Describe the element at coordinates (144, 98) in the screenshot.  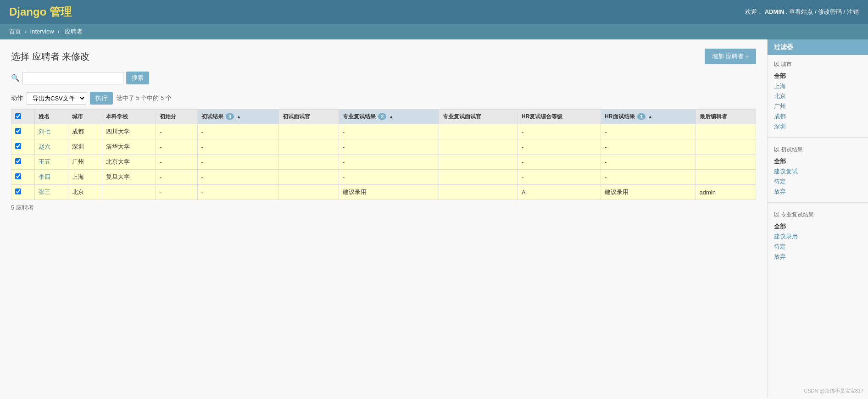
I see `selection-info: 选中了 5 个中的 5 个` at that location.